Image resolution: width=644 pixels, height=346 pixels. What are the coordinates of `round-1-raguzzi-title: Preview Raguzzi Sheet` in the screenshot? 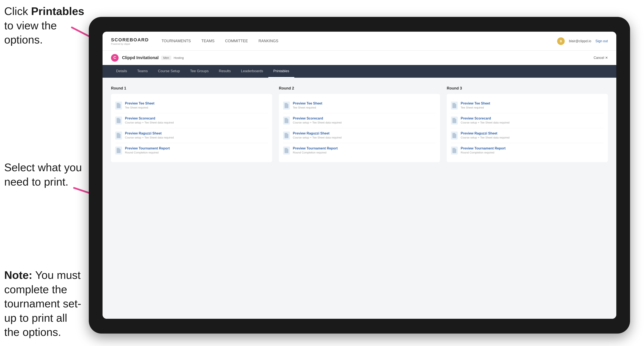 It's located at (150, 133).